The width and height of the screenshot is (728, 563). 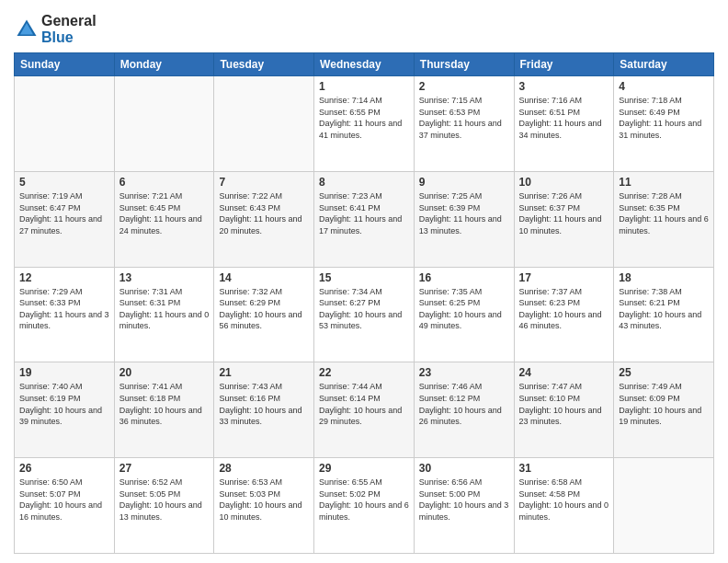 I want to click on calendar-cell: 29Sunrise: 6:55 AM Sunset: 5:02 PM Dayli…, so click(x=364, y=506).